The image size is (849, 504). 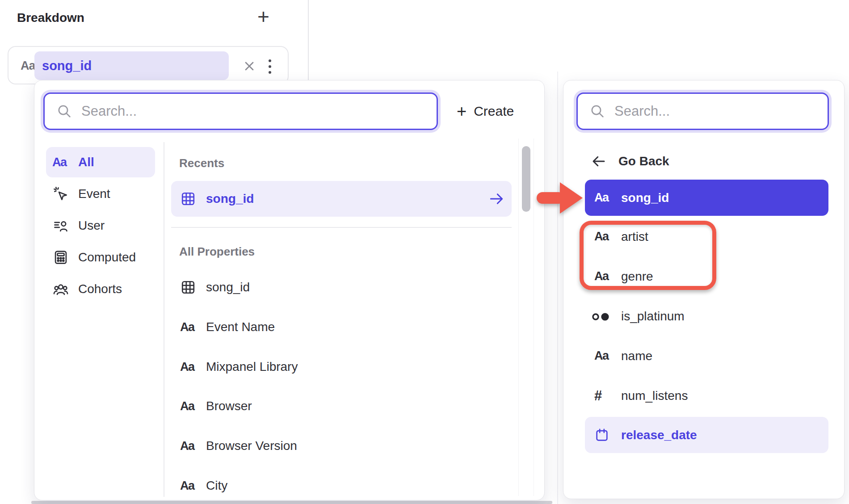 I want to click on event-cursor-icon, so click(x=65, y=194).